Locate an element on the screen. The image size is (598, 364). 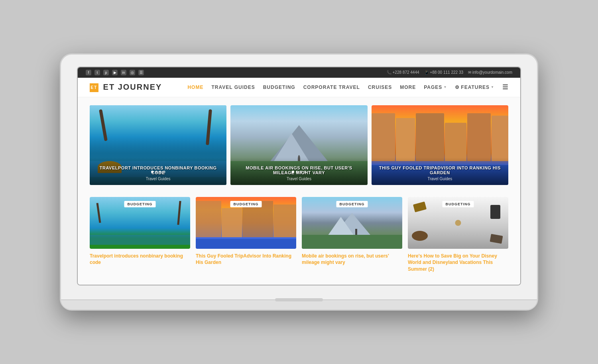
laptop-base is located at coordinates (299, 305).